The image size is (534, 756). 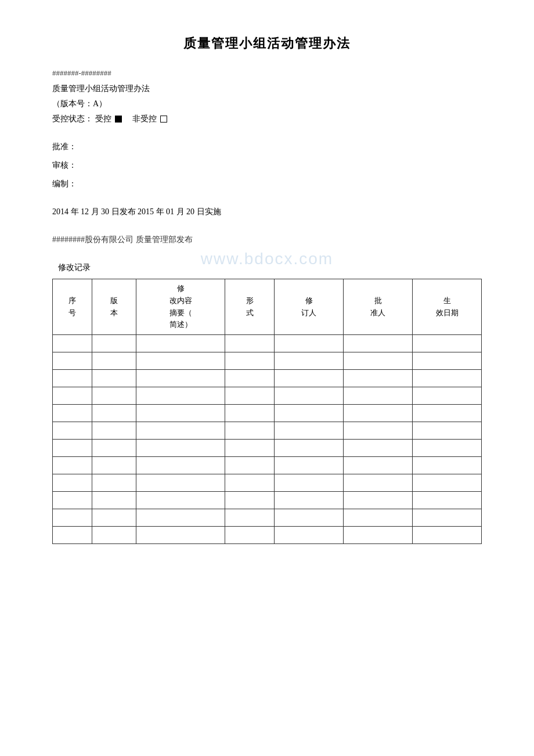 What do you see at coordinates (270, 268) in the screenshot?
I see `change-record-title: 修改记录` at bounding box center [270, 268].